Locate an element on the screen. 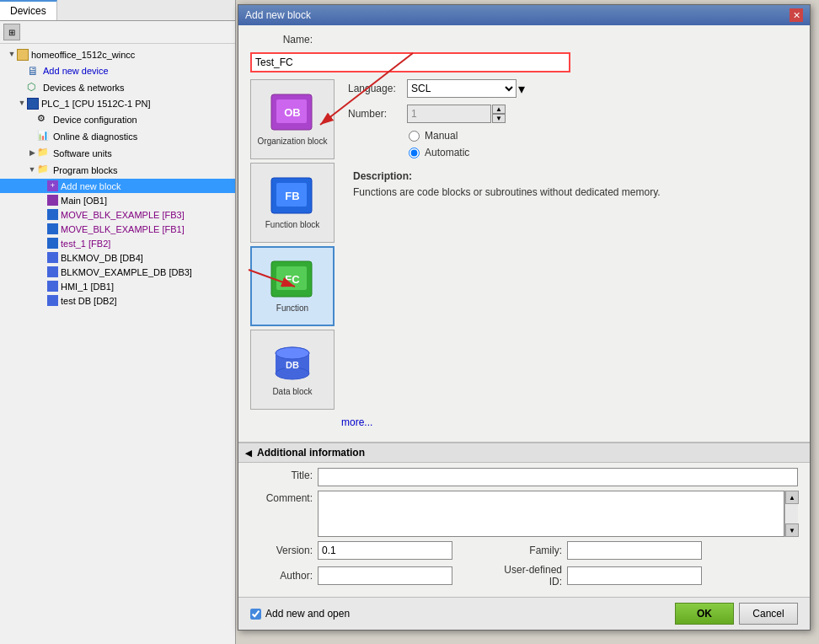 The image size is (819, 644). name-input is located at coordinates (410, 62).